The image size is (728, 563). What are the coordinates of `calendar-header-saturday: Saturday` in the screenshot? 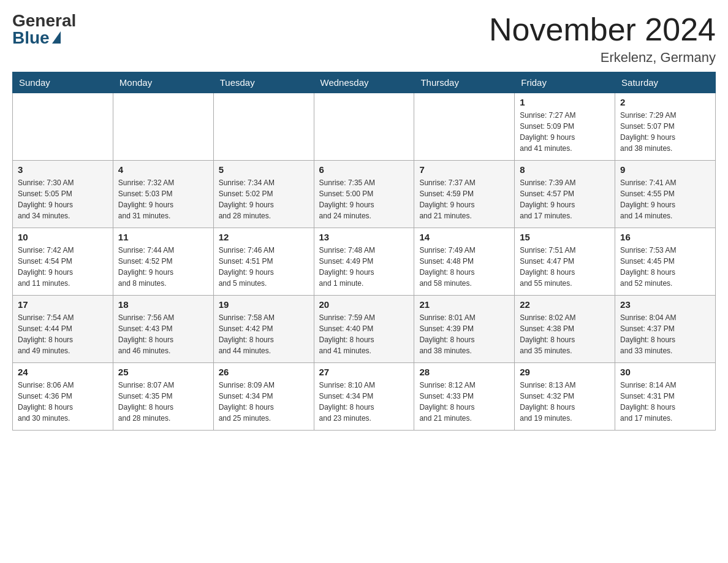 It's located at (665, 83).